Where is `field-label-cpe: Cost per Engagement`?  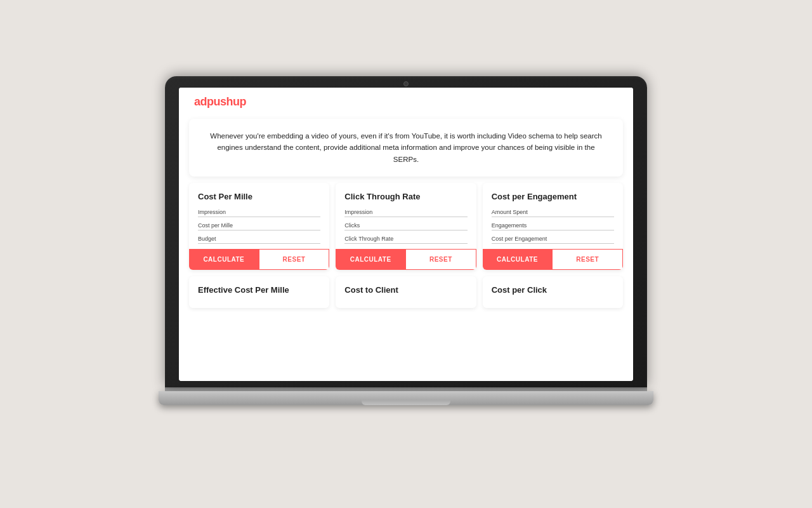 field-label-cpe: Cost per Engagement is located at coordinates (553, 239).